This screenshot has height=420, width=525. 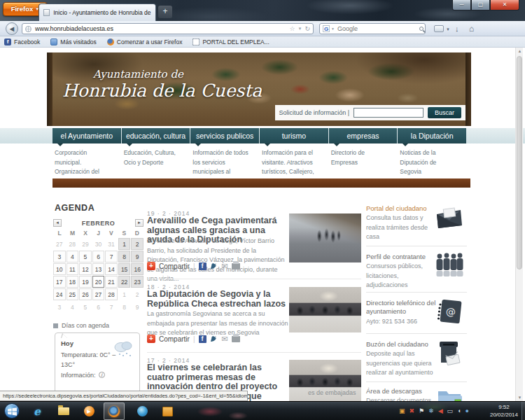 What do you see at coordinates (421, 411) in the screenshot?
I see `tray-flag-icon: ⚑` at bounding box center [421, 411].